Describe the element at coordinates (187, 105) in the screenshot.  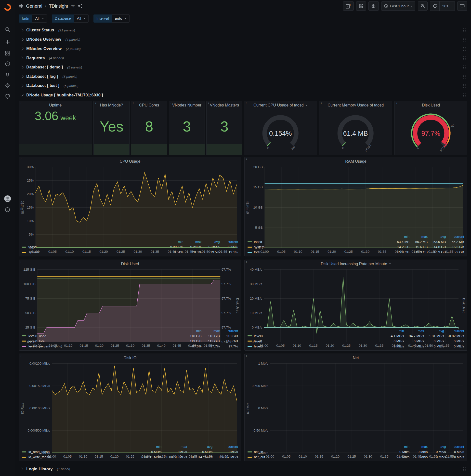
I see `panel-title: VNodes Number` at that location.